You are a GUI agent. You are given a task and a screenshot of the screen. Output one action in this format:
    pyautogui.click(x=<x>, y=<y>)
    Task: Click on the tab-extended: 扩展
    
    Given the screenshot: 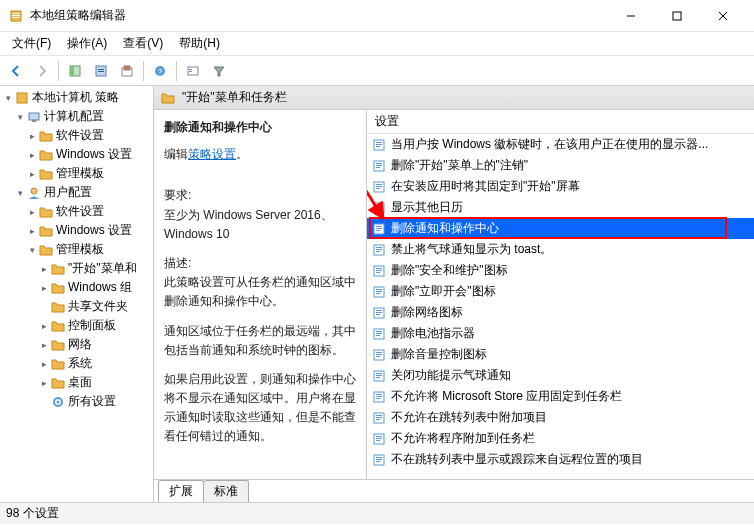 What is the action you would take?
    pyautogui.click(x=181, y=491)
    